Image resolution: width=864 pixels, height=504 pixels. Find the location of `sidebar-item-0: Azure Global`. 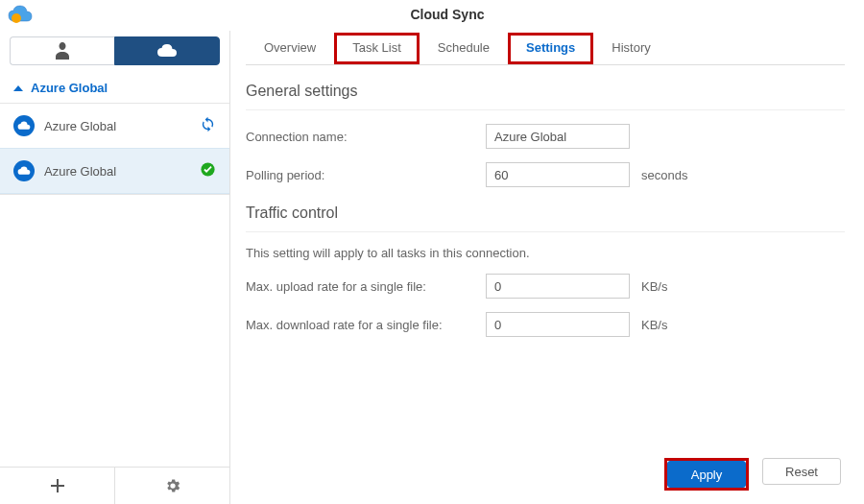

sidebar-item-0: Azure Global is located at coordinates (115, 126).